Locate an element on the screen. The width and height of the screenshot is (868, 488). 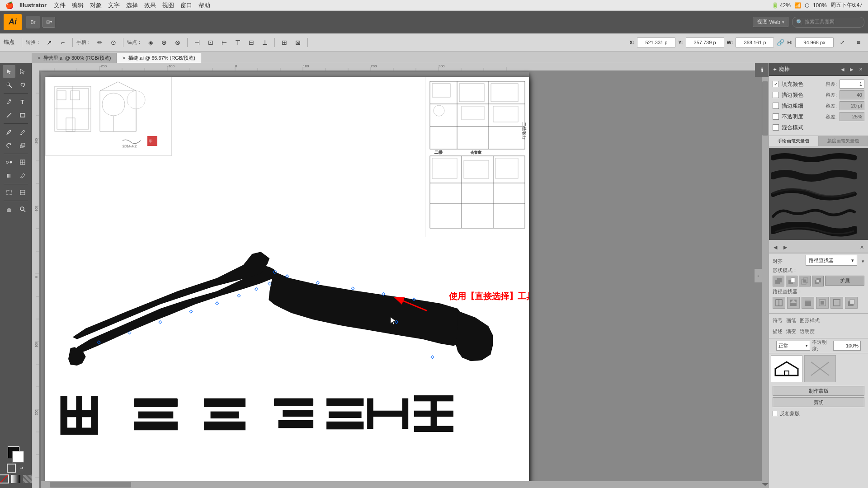
y-coord-input: 357.739 p is located at coordinates (705, 42).